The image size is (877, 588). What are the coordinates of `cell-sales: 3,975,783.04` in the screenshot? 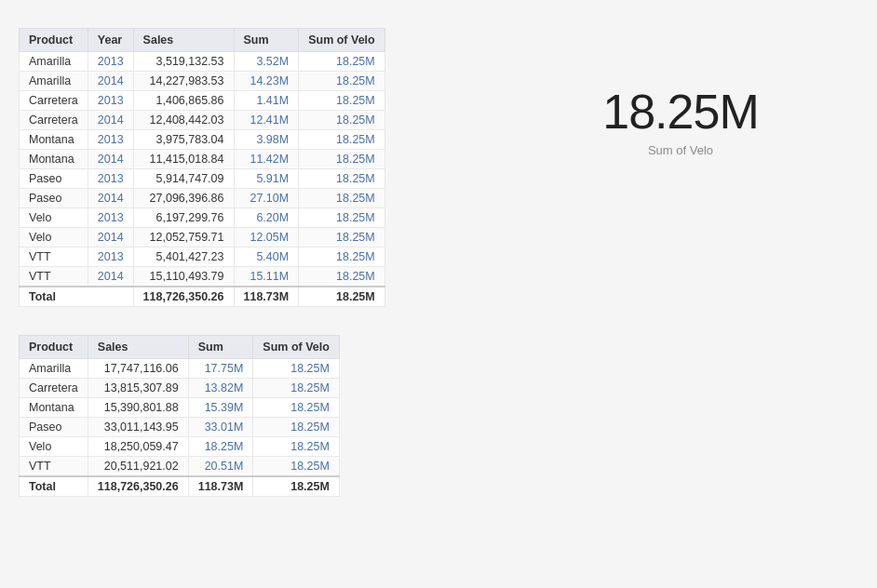 It's located at (183, 140).